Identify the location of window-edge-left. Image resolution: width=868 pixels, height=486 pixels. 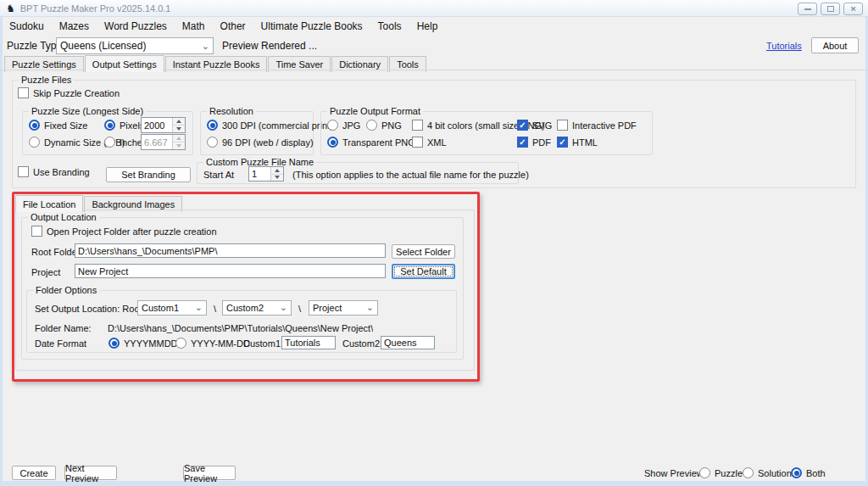
(2, 249).